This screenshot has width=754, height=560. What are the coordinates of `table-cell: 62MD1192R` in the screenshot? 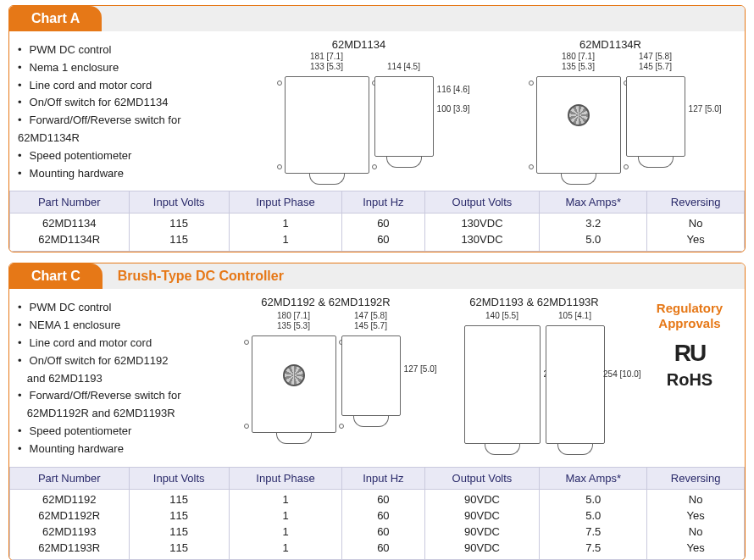 It's located at (69, 515).